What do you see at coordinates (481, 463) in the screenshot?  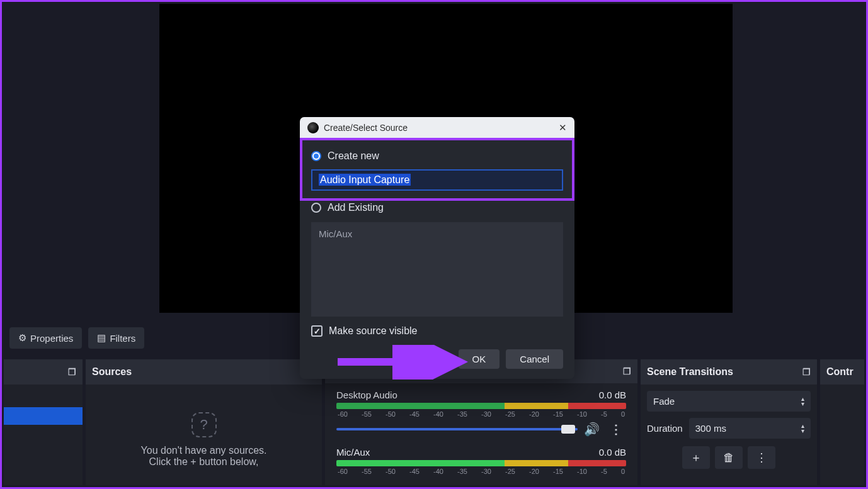 I see `micaux-meter` at bounding box center [481, 463].